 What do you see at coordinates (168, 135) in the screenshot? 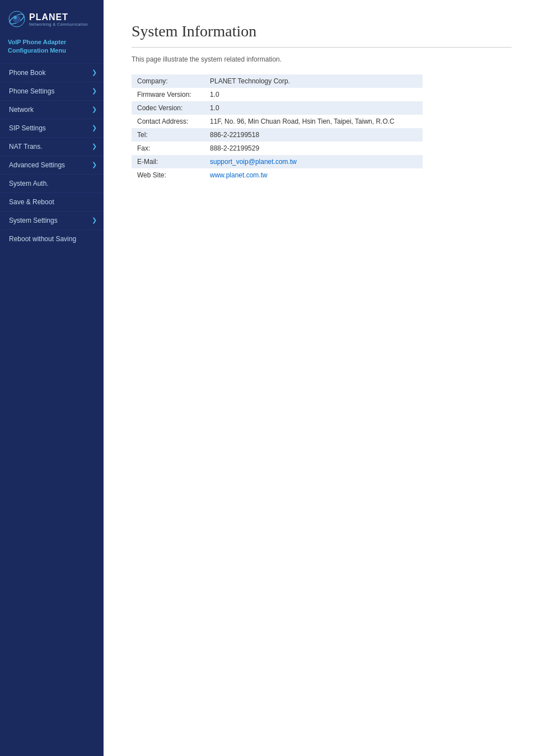
I see `label-tel: Tel:` at bounding box center [168, 135].